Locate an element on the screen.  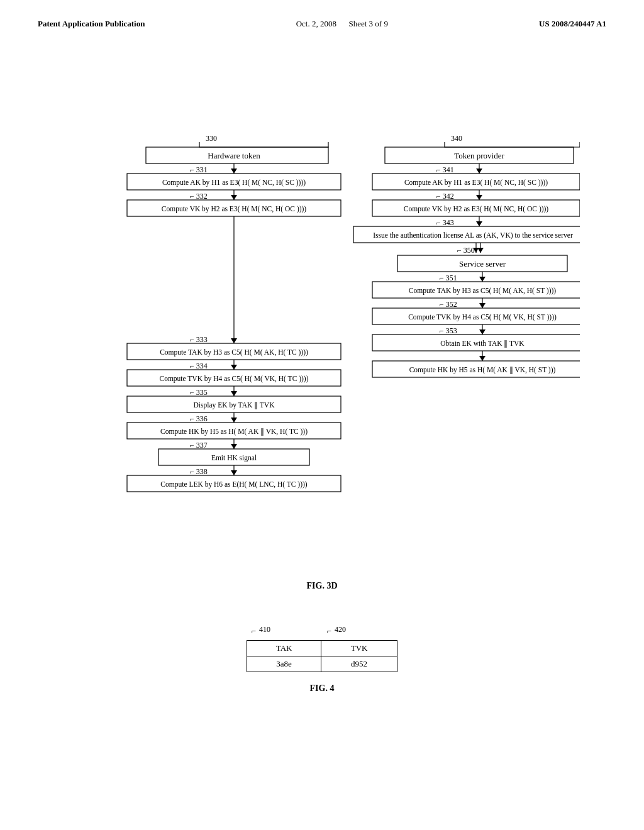
ref-343: ⌐ 343 is located at coordinates (445, 223).